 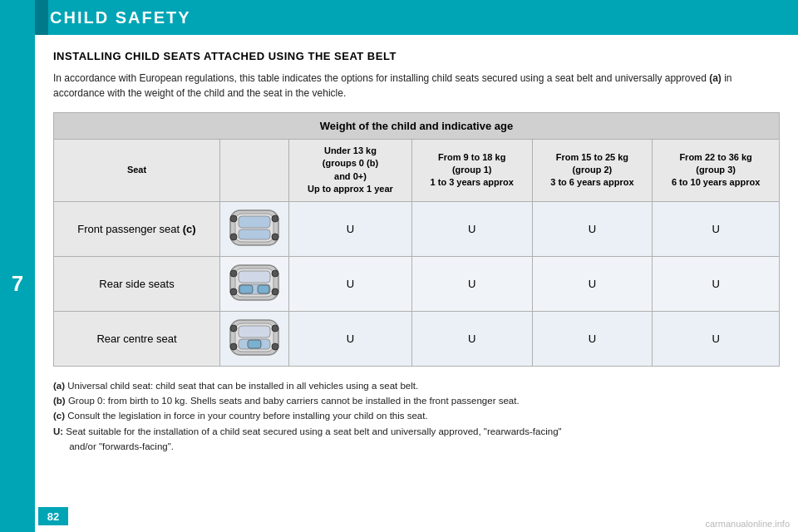 What do you see at coordinates (351, 338) in the screenshot?
I see `value-rearcentre-under13: U` at bounding box center [351, 338].